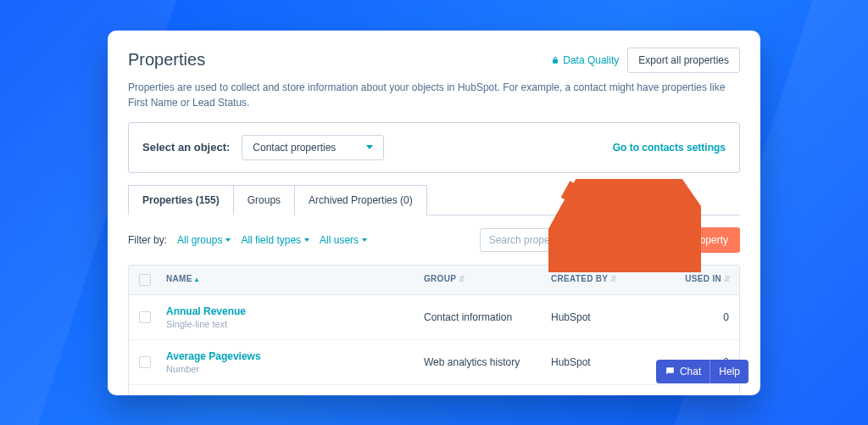 The image size is (868, 425). What do you see at coordinates (145, 280) in the screenshot?
I see `select-all-checkbox` at bounding box center [145, 280].